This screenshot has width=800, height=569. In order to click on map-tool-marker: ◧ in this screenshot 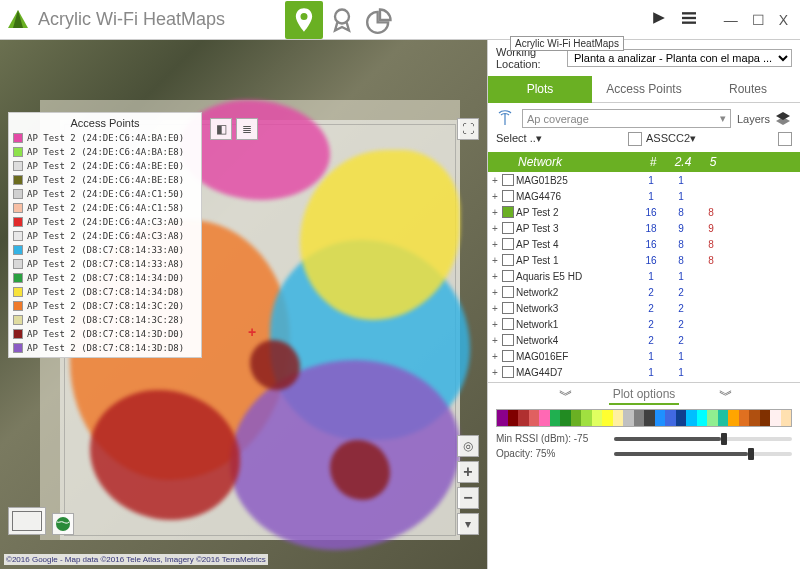, I will do `click(221, 129)`.